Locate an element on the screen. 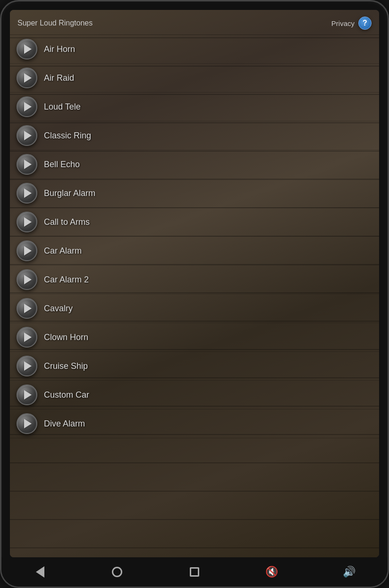 The image size is (389, 588). header-actions: Privacy ? is located at coordinates (351, 23).